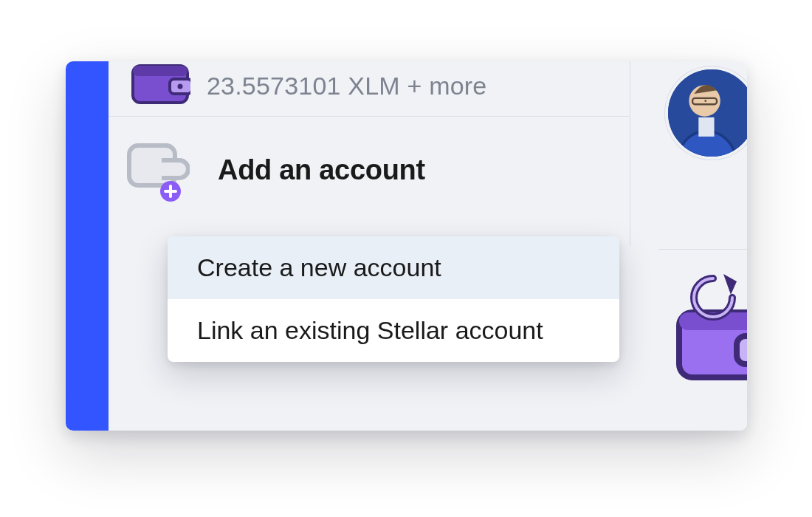 This screenshot has height=517, width=812. I want to click on add-account-label: Add an account, so click(322, 170).